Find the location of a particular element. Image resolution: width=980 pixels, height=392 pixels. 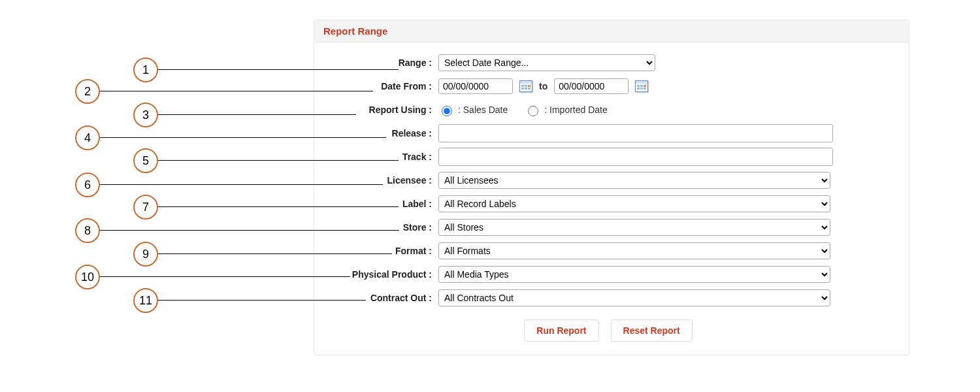

label-range: Range : is located at coordinates (380, 63).